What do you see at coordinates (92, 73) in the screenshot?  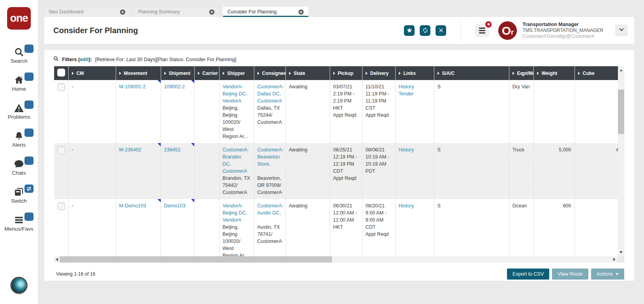 I see `column-header-cm: CM` at bounding box center [92, 73].